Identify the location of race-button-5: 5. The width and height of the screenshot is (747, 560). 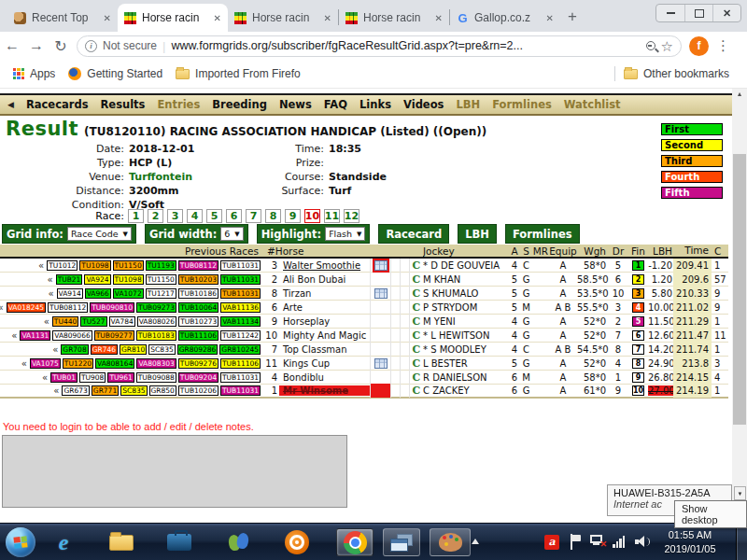
(215, 217).